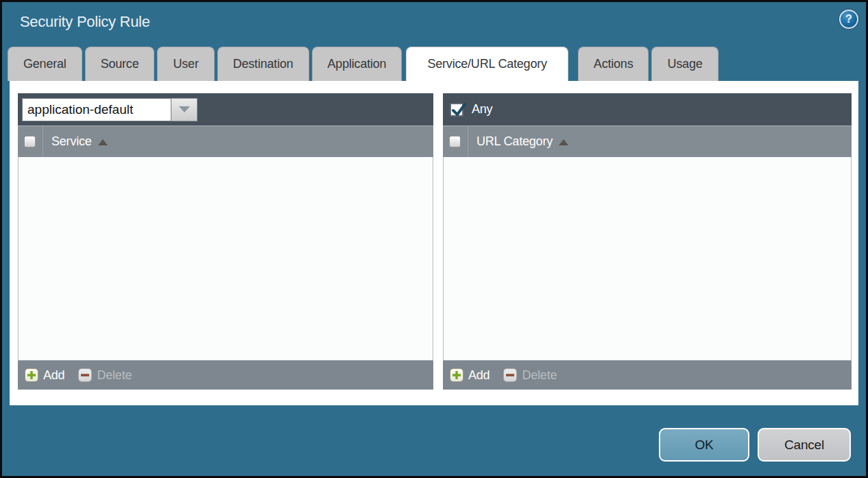 The image size is (868, 478). What do you see at coordinates (849, 19) in the screenshot?
I see `help-icon: ?` at bounding box center [849, 19].